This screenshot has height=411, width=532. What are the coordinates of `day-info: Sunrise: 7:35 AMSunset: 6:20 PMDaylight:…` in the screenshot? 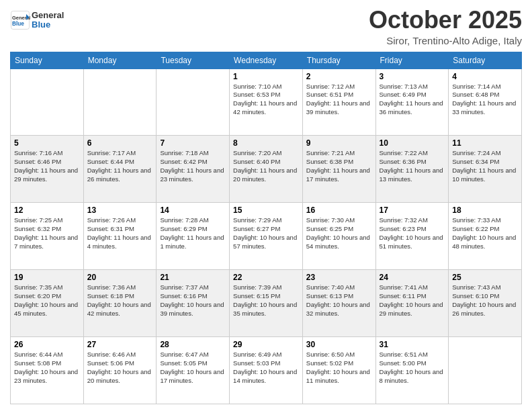 It's located at (47, 301).